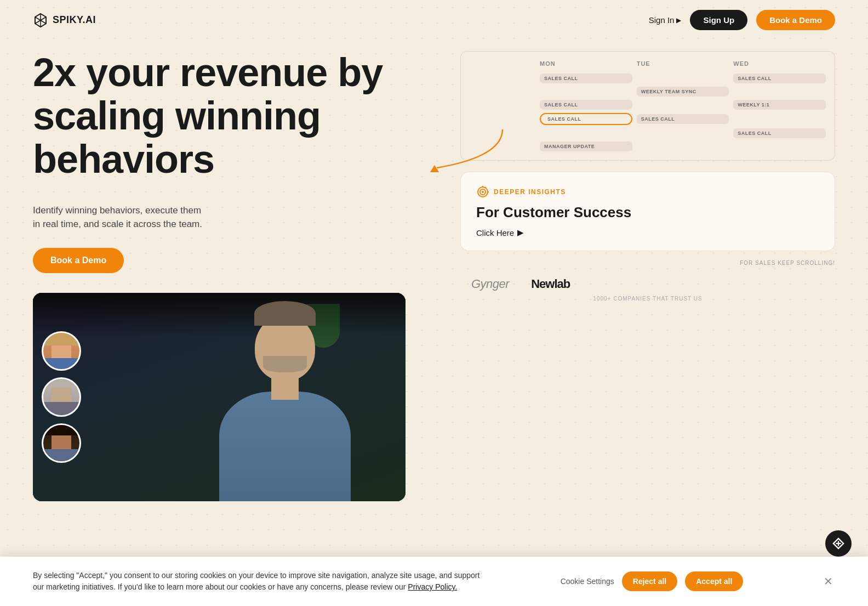 The width and height of the screenshot is (868, 606). What do you see at coordinates (648, 263) in the screenshot?
I see `scroll-note: FOR SALES KEEP SCROLLING!` at bounding box center [648, 263].